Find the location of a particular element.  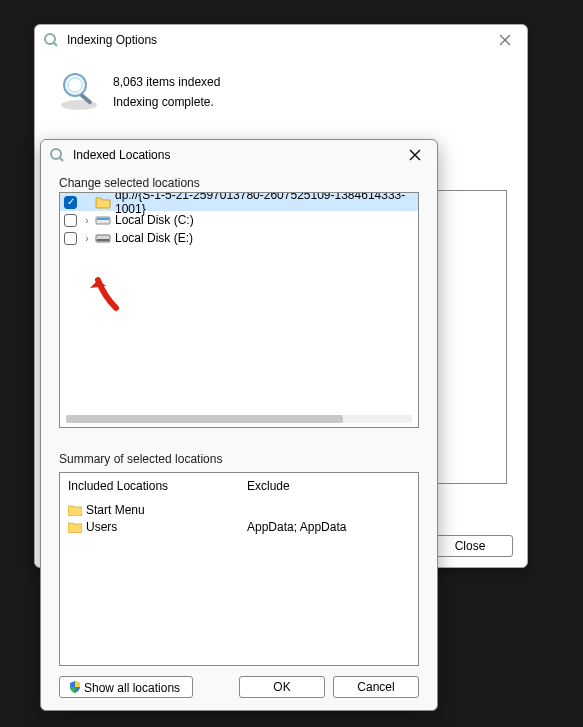

show-all-locations-button: Show all locations is located at coordinates (126, 687).